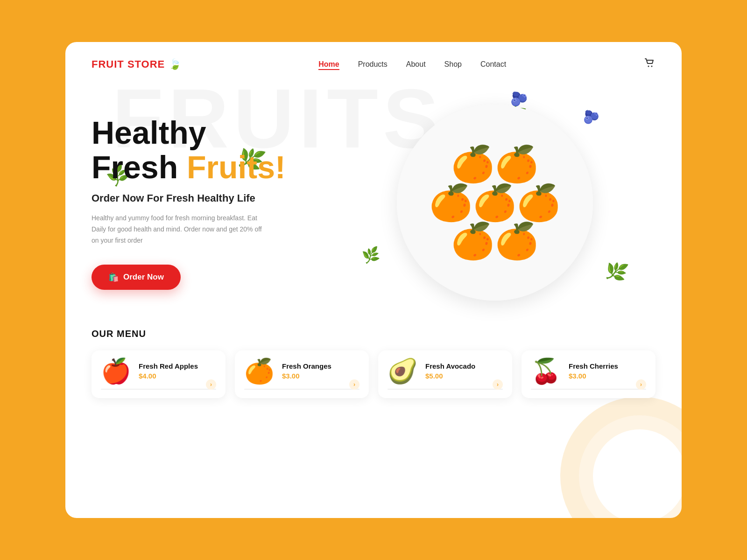 This screenshot has height=560, width=747. I want to click on menu-card-cherries-divider, so click(588, 389).